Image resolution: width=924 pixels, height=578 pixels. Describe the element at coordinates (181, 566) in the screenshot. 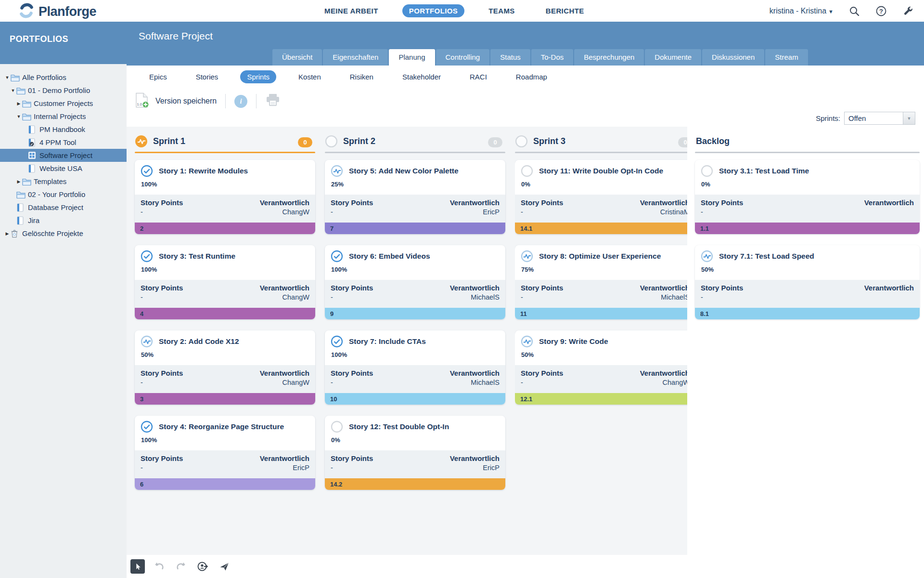

I see `redo-icon` at that location.